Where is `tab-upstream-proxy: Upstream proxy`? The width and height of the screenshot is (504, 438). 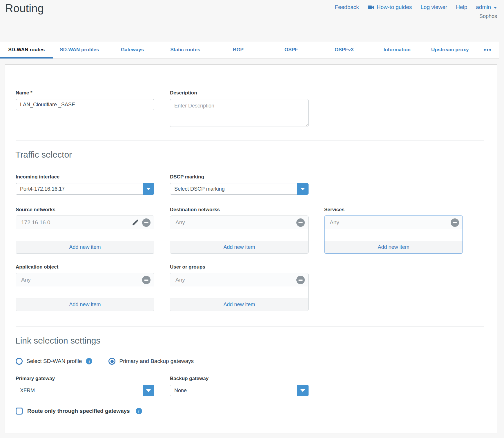 tab-upstream-proxy: Upstream proxy is located at coordinates (450, 50).